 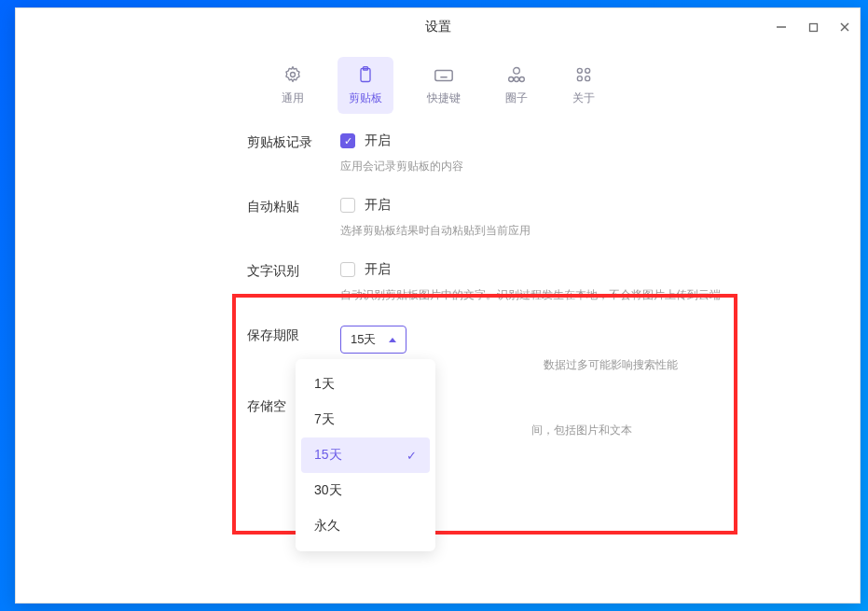 I want to click on tab-about: 关于, so click(x=584, y=86).